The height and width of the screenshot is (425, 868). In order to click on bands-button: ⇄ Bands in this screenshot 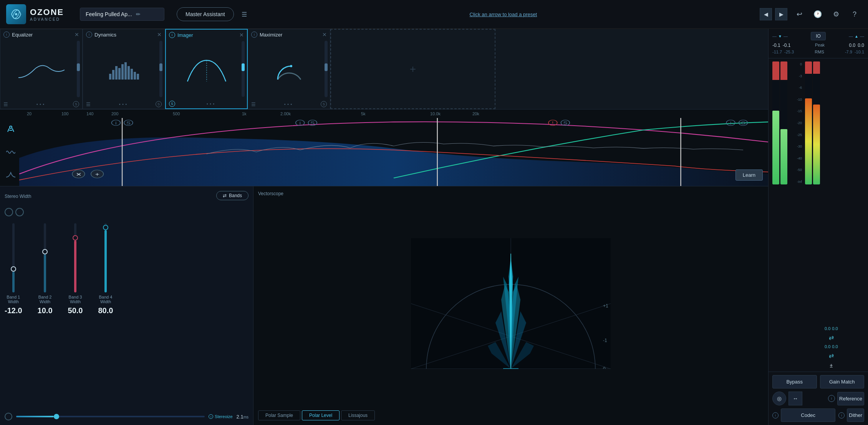, I will do `click(232, 196)`.